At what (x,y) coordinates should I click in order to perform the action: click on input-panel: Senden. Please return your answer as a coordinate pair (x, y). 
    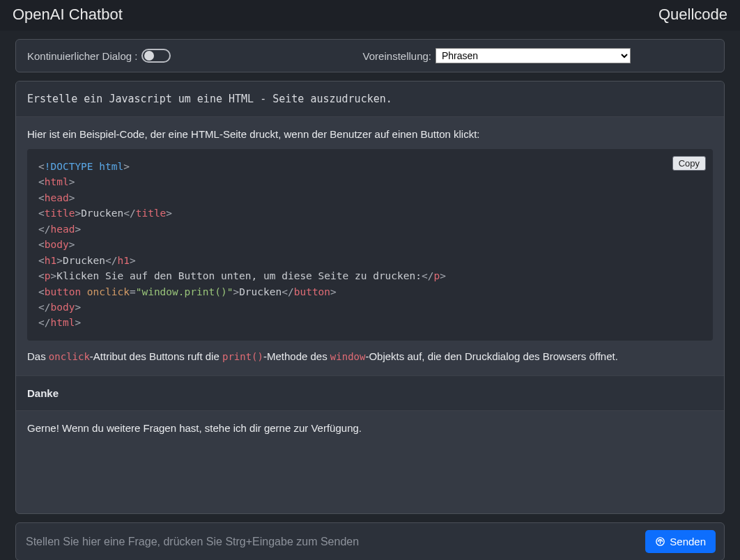
    Looking at the image, I should click on (370, 541).